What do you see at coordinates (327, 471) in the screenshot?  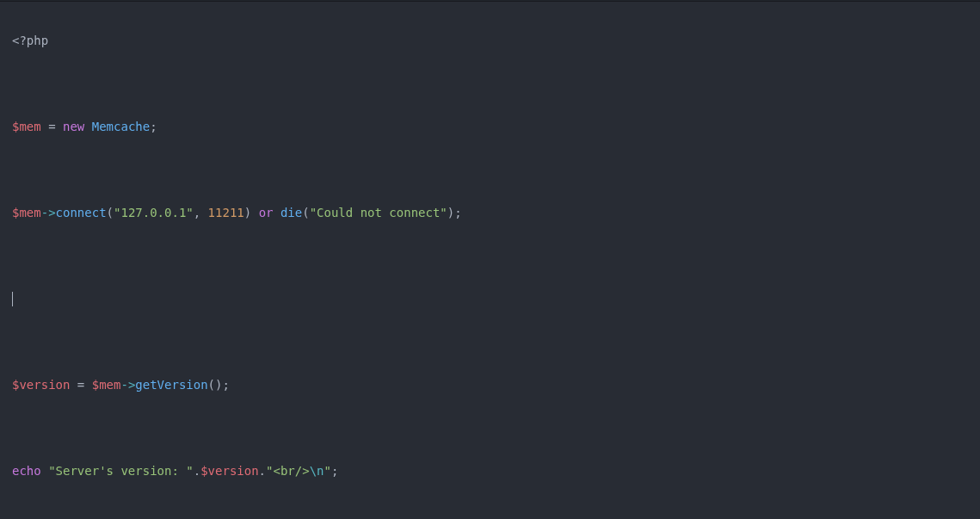 I see `string: "` at bounding box center [327, 471].